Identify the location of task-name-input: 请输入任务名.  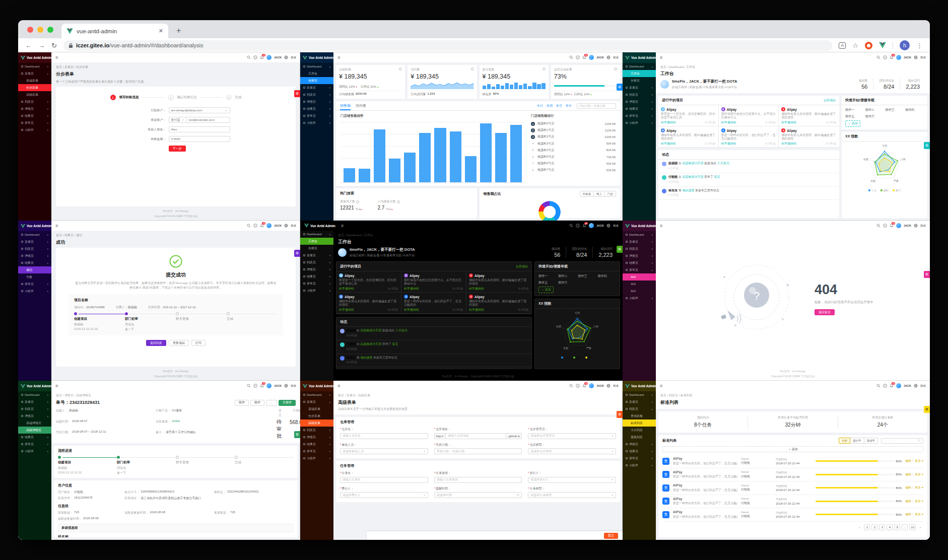
(384, 480).